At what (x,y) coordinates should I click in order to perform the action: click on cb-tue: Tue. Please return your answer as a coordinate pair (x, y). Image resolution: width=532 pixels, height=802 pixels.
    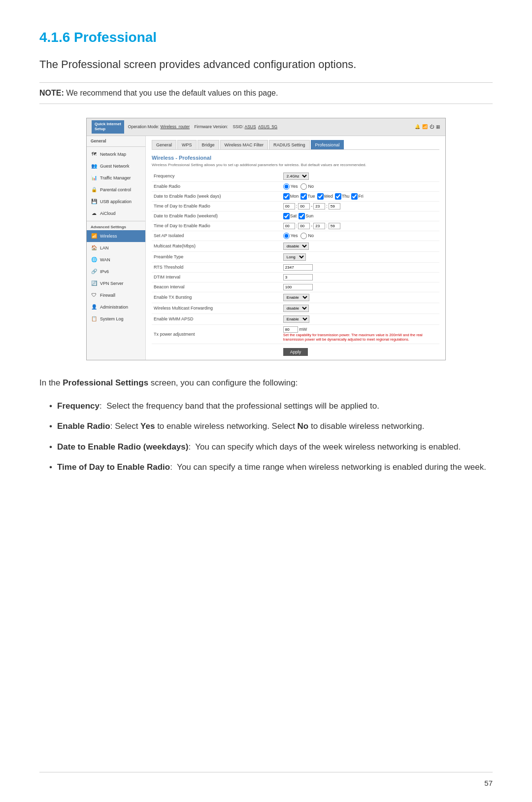
    Looking at the image, I should click on (307, 196).